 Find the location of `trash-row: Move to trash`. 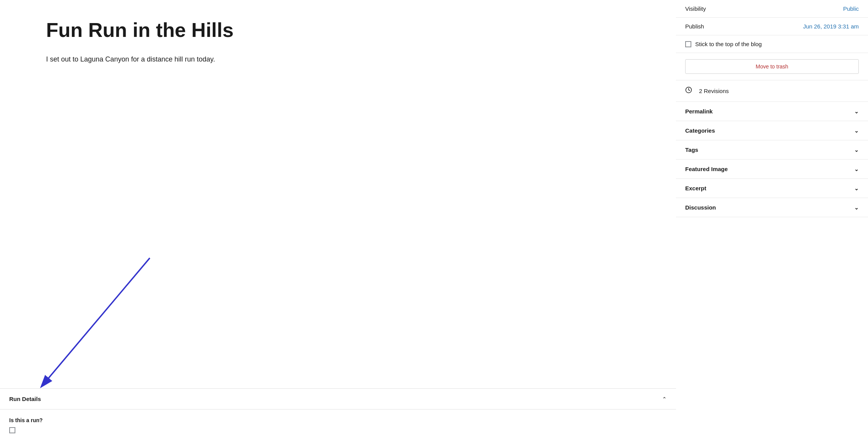

trash-row: Move to trash is located at coordinates (772, 67).